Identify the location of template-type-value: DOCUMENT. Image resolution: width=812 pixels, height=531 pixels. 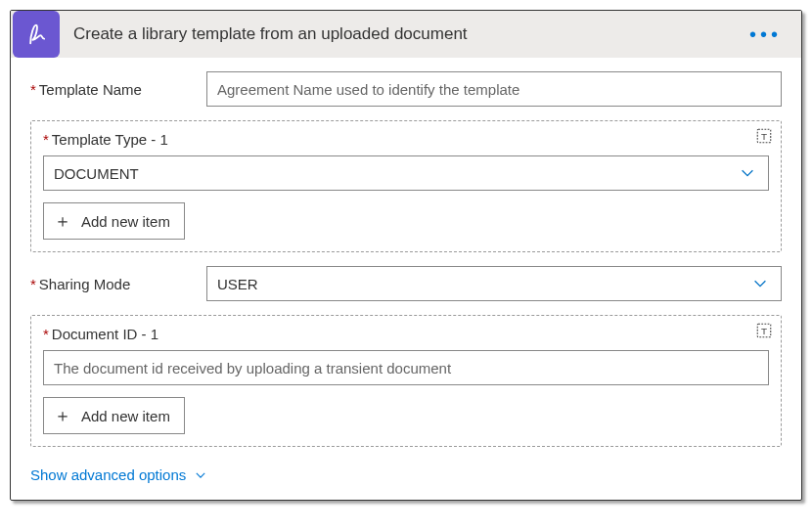
(96, 174).